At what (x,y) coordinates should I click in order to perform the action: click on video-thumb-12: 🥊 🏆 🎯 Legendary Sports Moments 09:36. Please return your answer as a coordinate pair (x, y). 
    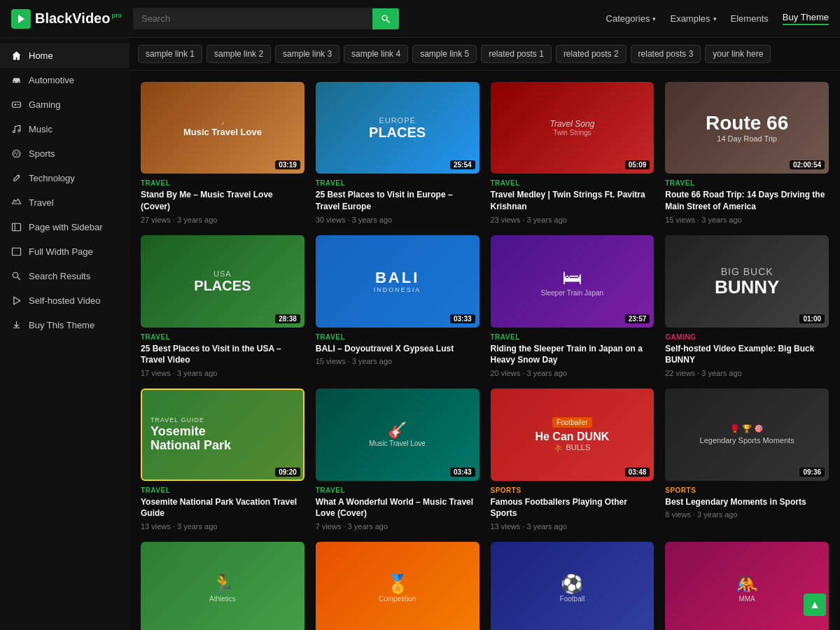
    Looking at the image, I should click on (747, 434).